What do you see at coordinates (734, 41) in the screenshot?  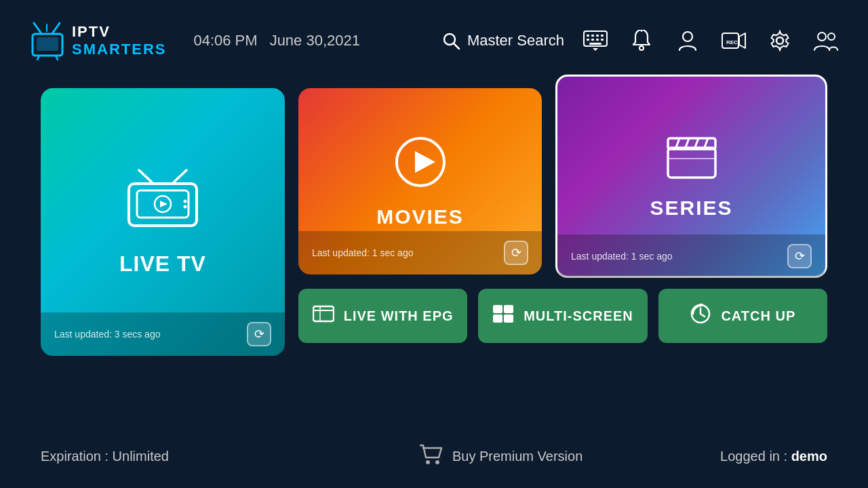 I see `recording-icon: REC` at bounding box center [734, 41].